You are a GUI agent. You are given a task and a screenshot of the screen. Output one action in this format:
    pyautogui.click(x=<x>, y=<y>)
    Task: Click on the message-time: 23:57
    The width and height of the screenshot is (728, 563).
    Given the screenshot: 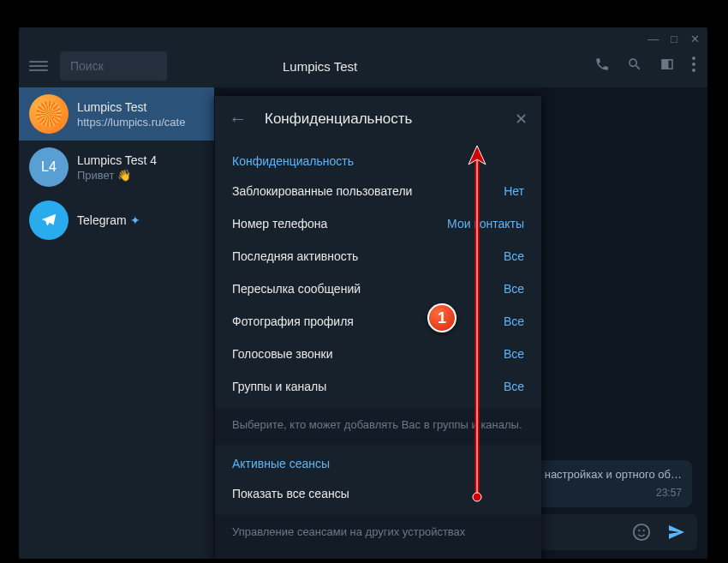 What is the action you would take?
    pyautogui.click(x=603, y=494)
    